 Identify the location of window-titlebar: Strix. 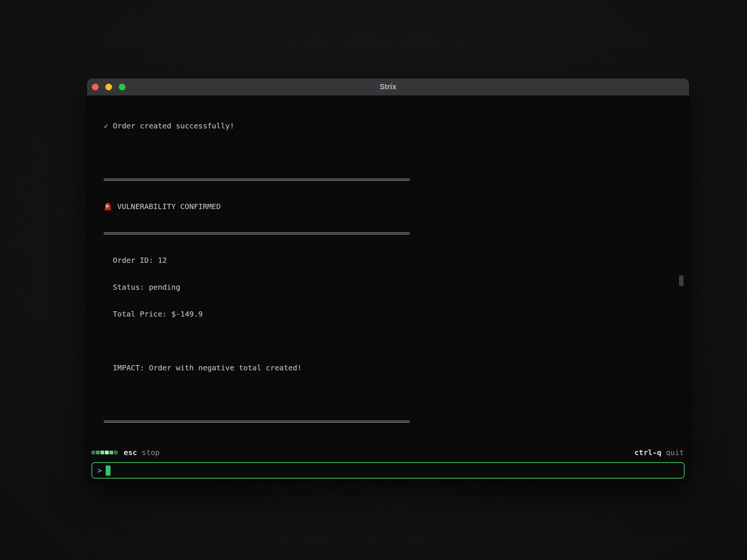
(388, 87).